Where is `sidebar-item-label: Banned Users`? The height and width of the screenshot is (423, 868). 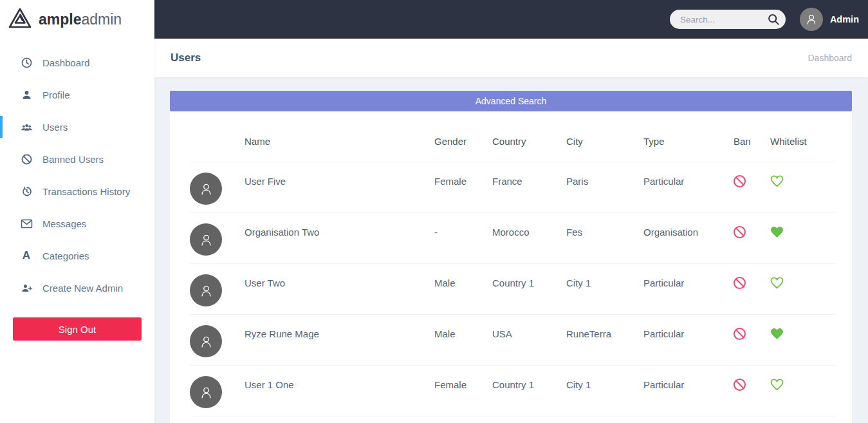 sidebar-item-label: Banned Users is located at coordinates (73, 160).